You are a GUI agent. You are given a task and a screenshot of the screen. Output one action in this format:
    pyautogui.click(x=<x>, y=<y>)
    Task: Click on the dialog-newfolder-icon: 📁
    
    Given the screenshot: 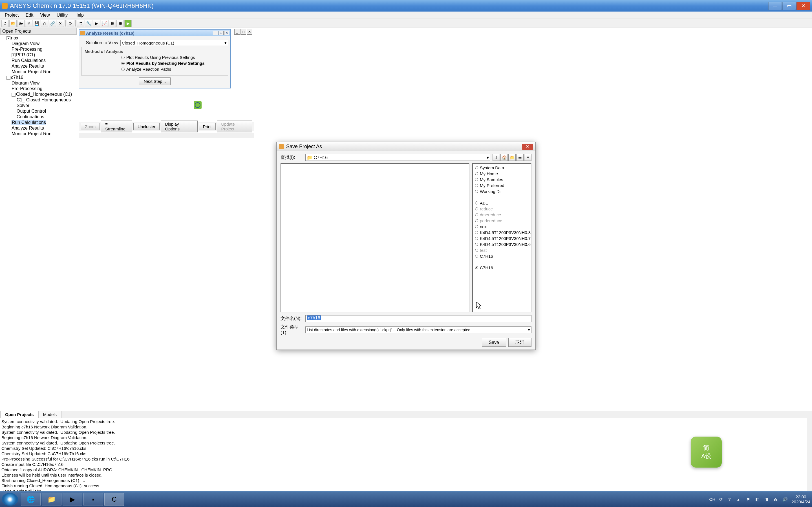 What is the action you would take?
    pyautogui.click(x=512, y=158)
    